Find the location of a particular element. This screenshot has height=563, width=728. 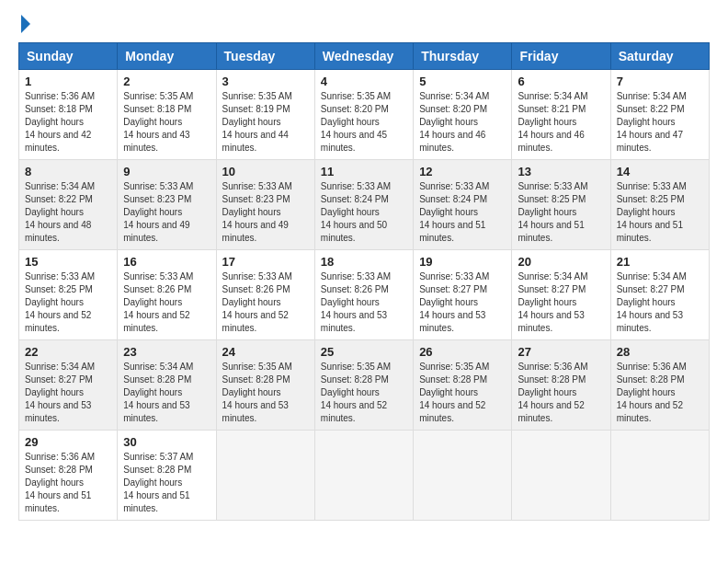

calendar-cell: 10Sunrise: 5:33 AMSunset: 8:23 PMDayligh… is located at coordinates (265, 205).